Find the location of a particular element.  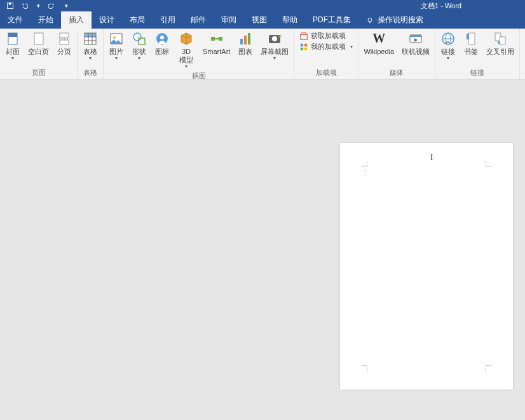

store-icon is located at coordinates (304, 36).